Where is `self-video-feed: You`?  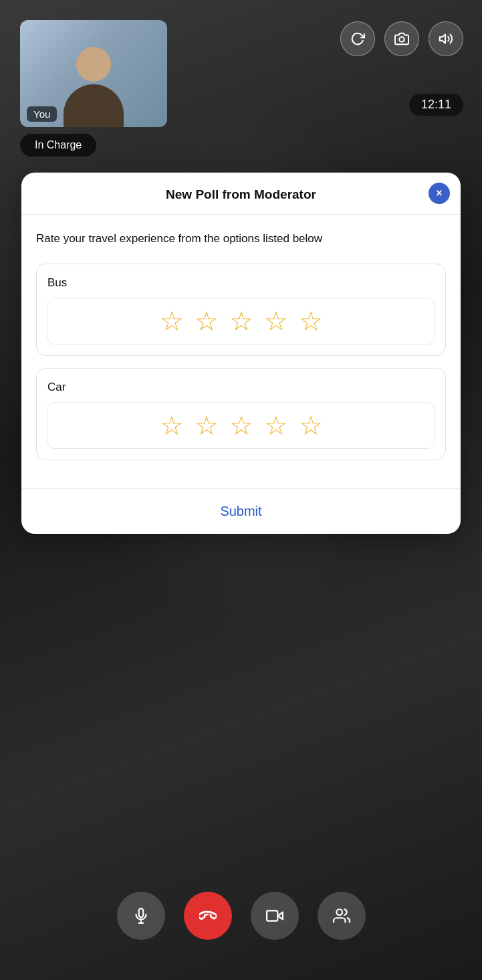 self-video-feed: You is located at coordinates (94, 74).